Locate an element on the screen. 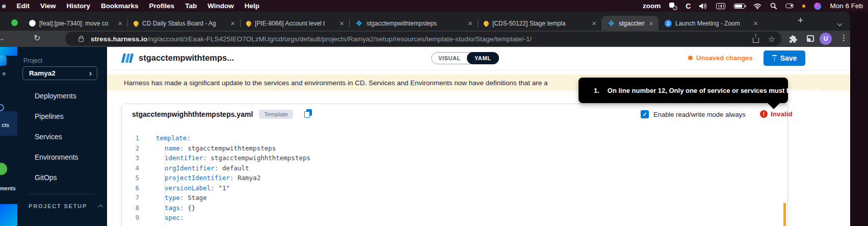 This screenshot has width=868, height=226. yaml-filename: stgacctempwighhthtempsteps.yaml is located at coordinates (193, 114).